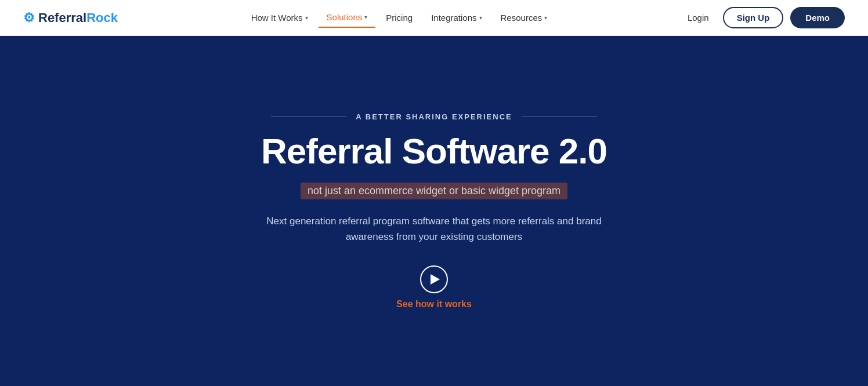  Describe the element at coordinates (29, 18) in the screenshot. I see `logo-gear-icon: ⚙` at that location.